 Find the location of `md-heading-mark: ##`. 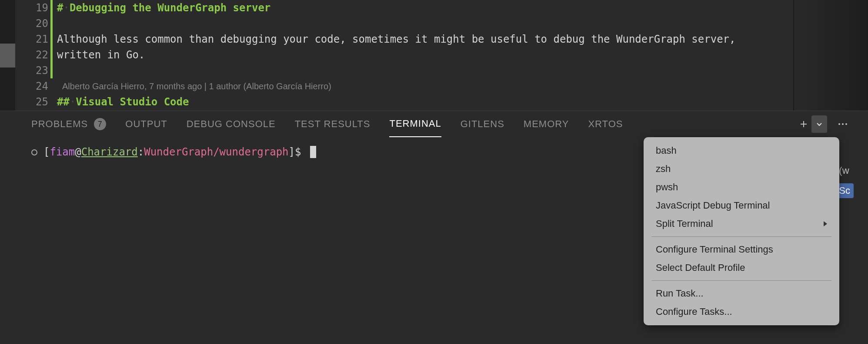

md-heading-mark: ## is located at coordinates (63, 102).